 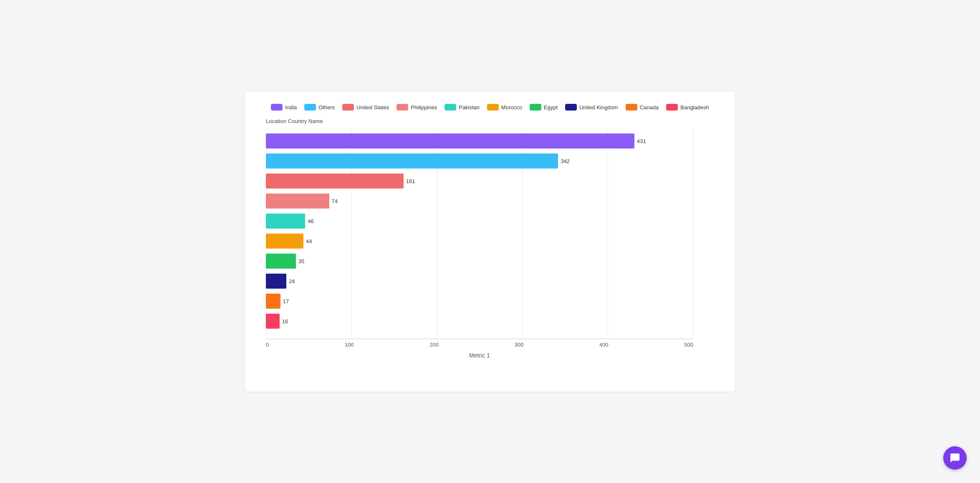 I want to click on legend-label: Pakistan, so click(x=469, y=108).